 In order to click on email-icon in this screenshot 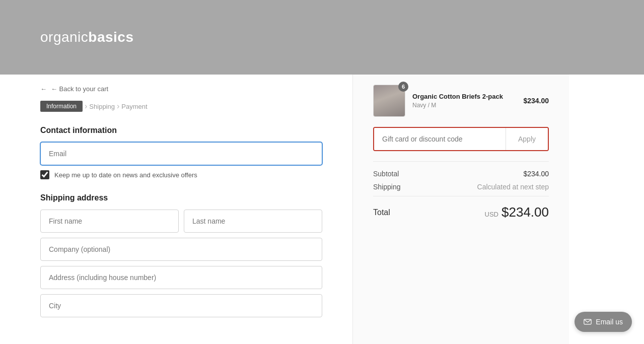, I will do `click(588, 322)`.